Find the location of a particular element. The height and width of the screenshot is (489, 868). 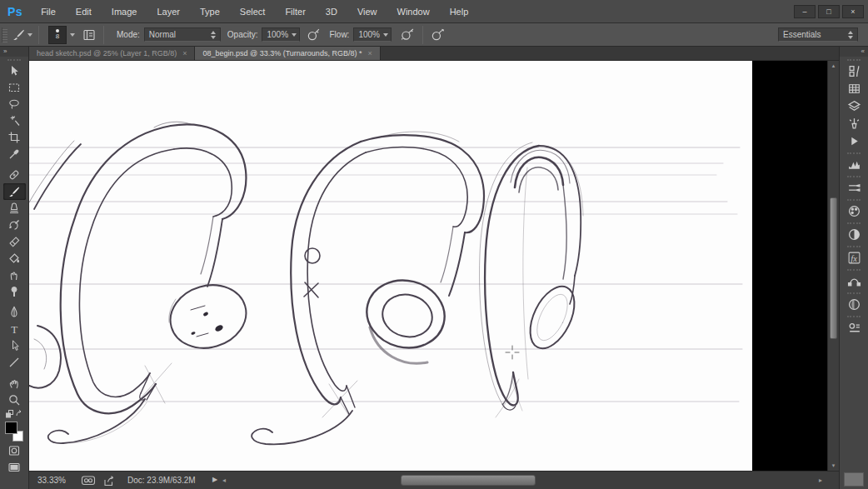

tab-08-begin: 08_begin.psd @ 33.3% (Turnarounds, RGB/8… is located at coordinates (287, 53).